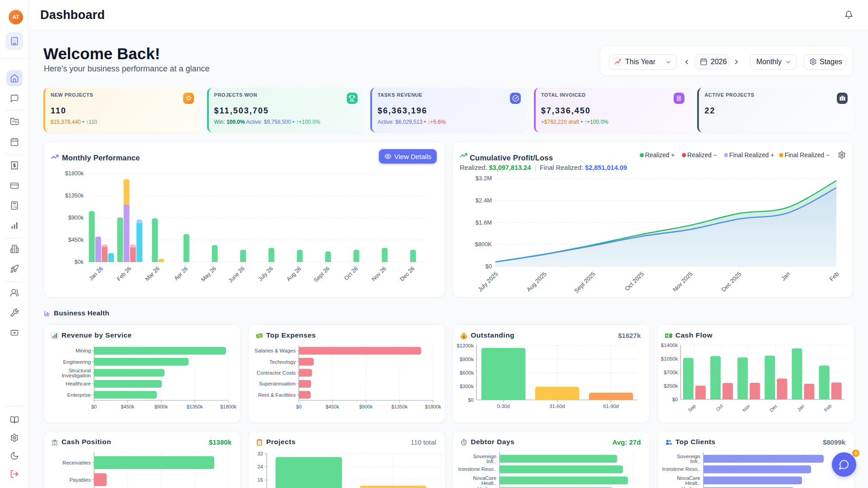  What do you see at coordinates (181, 273) in the screenshot?
I see `svg-text: Apr 26` at bounding box center [181, 273].